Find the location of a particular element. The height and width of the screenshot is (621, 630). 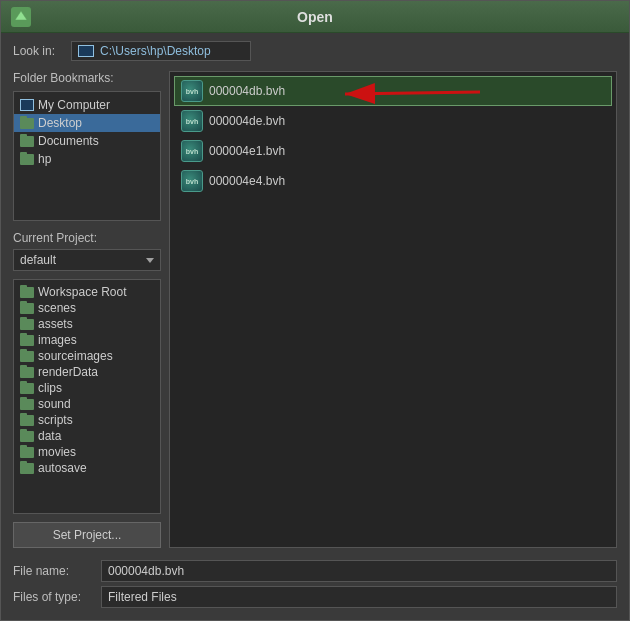

bookmark-documents: Documents is located at coordinates (87, 141).